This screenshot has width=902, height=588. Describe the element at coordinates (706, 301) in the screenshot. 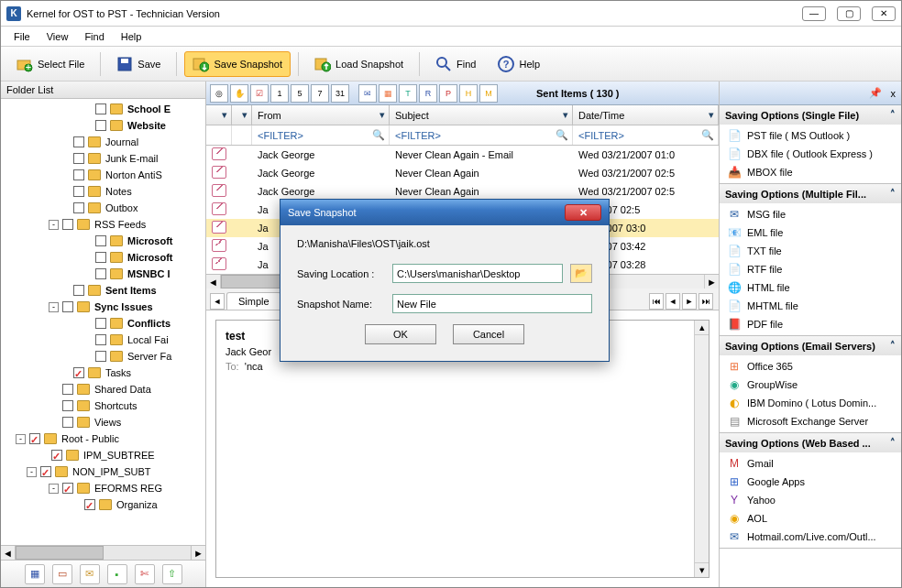

I see `tab-nav-last-icon: ⏭` at that location.